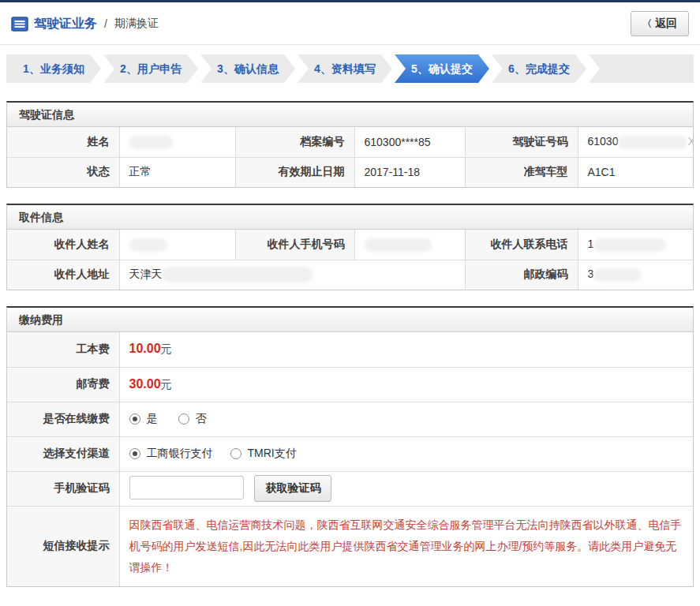 The width and height of the screenshot is (700, 606). Describe the element at coordinates (641, 69) in the screenshot. I see `step-bar-filler` at that location.